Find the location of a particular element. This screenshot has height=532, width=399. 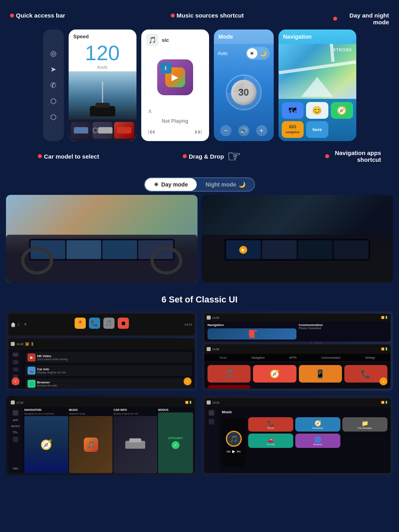

tab-settings: Settings is located at coordinates (370, 358).